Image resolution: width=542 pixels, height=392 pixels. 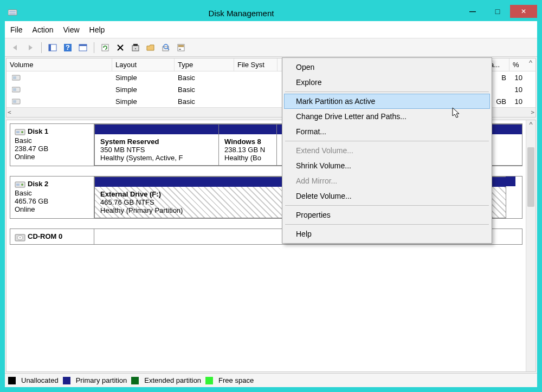 I want to click on menu-item: Mark Partition as Active, so click(x=387, y=101).